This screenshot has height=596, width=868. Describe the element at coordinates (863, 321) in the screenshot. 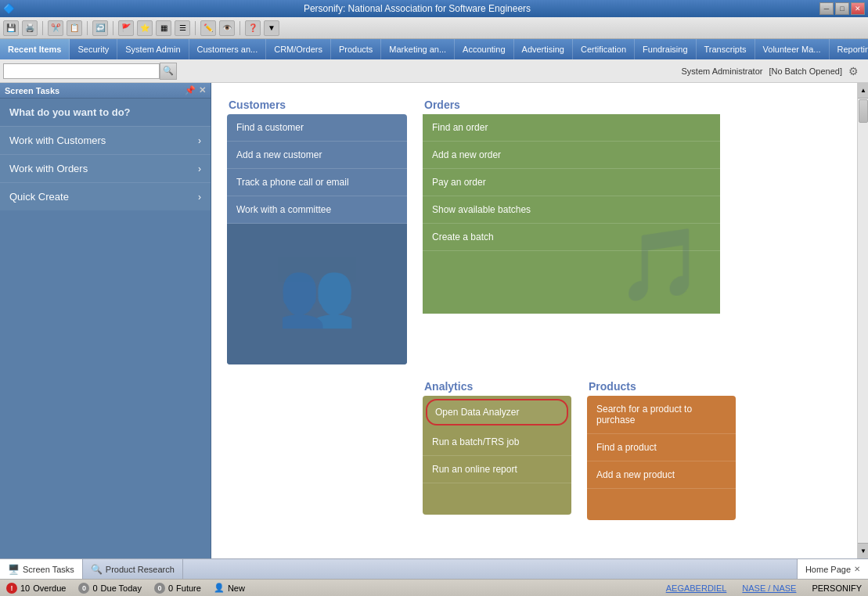

I see `scroll-bar: ▲ ▼` at that location.